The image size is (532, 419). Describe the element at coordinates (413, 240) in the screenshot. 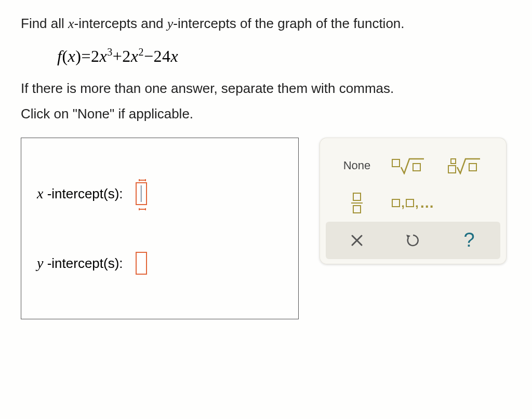

I see `undo-icon` at that location.